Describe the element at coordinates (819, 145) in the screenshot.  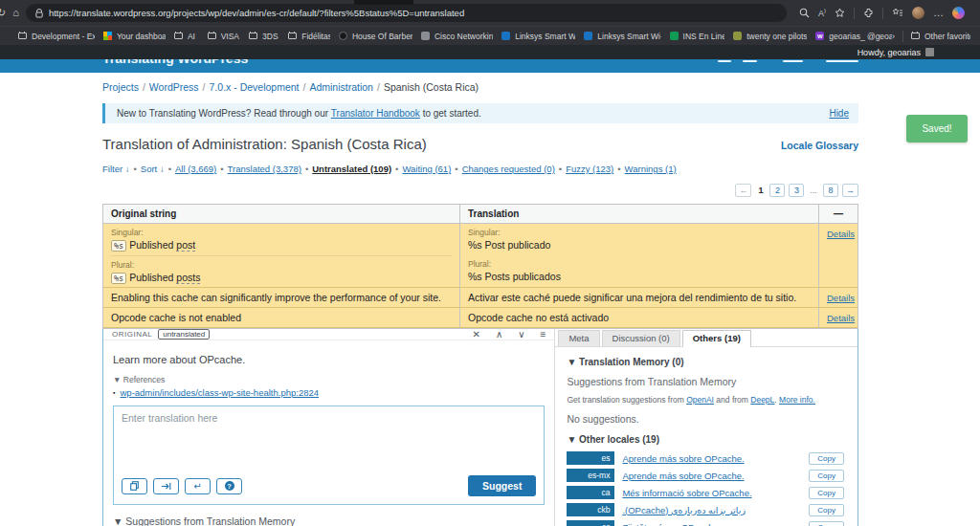
I see `locale-glossary-link: Locale Glossary` at that location.